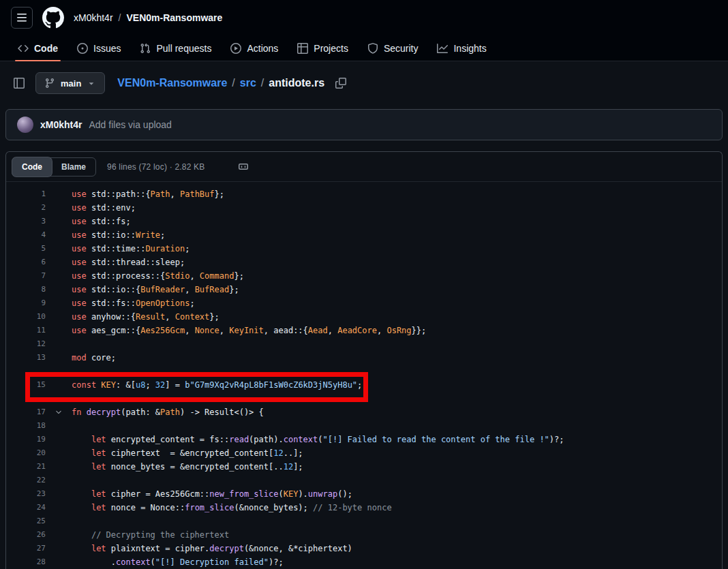 This screenshot has height=569, width=728. Describe the element at coordinates (397, 303) in the screenshot. I see `code-text: use std::fs::OpenOptions;` at that location.